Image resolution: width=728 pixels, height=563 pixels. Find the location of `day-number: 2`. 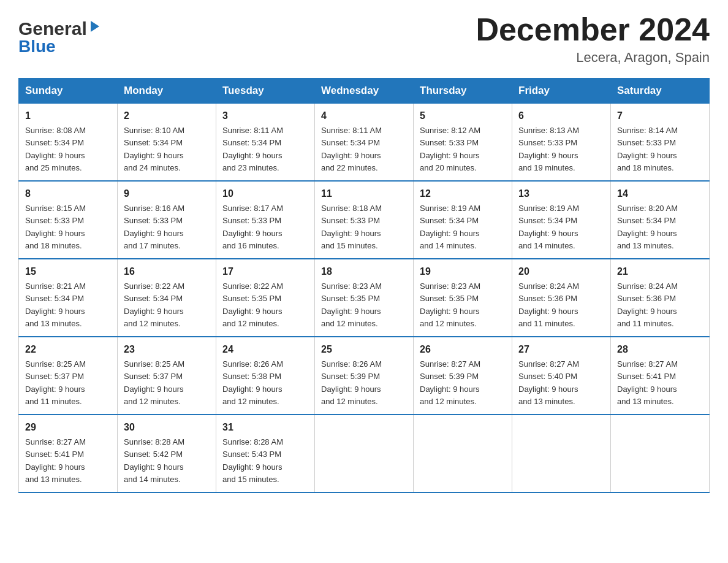

day-number: 2 is located at coordinates (167, 116).